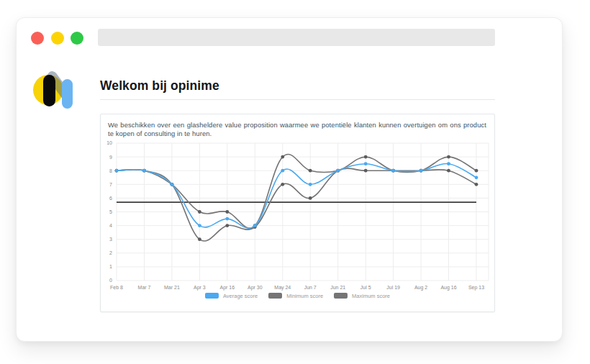 The image size is (590, 364). What do you see at coordinates (296, 191) in the screenshot?
I see `series-line-maximum-score` at bounding box center [296, 191].